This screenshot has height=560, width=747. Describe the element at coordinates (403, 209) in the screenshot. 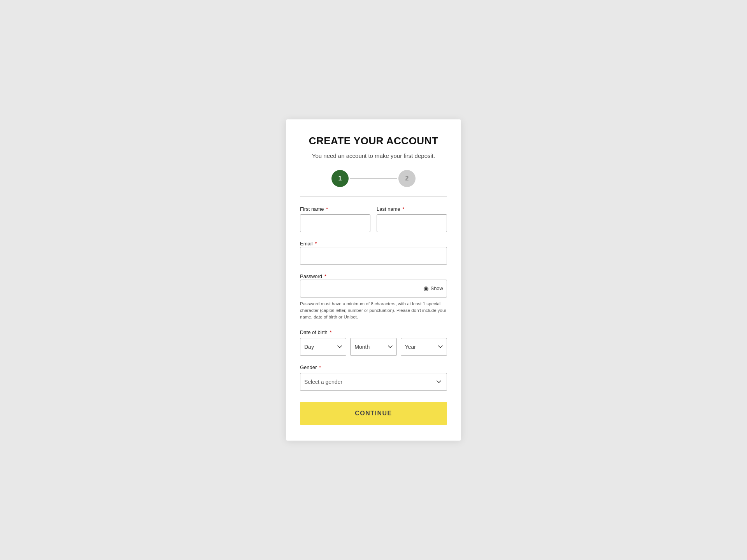

I see `last-name-required: *` at that location.